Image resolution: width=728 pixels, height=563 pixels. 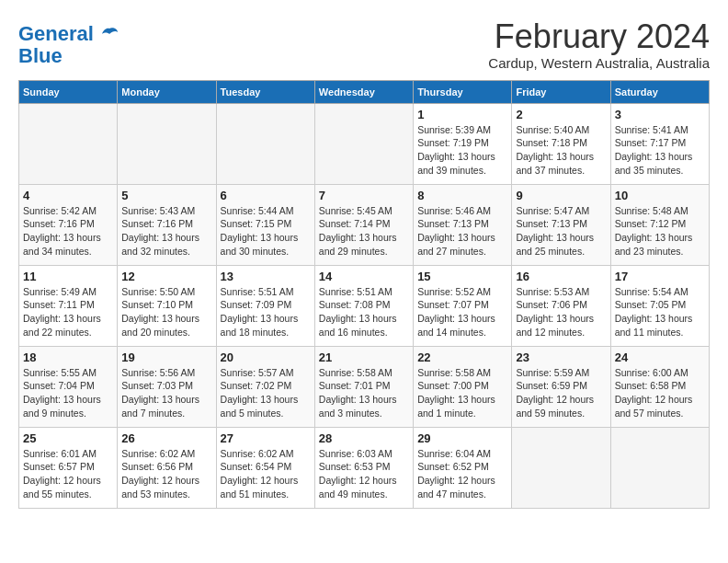 What do you see at coordinates (364, 195) in the screenshot?
I see `day-number: 7` at bounding box center [364, 195].